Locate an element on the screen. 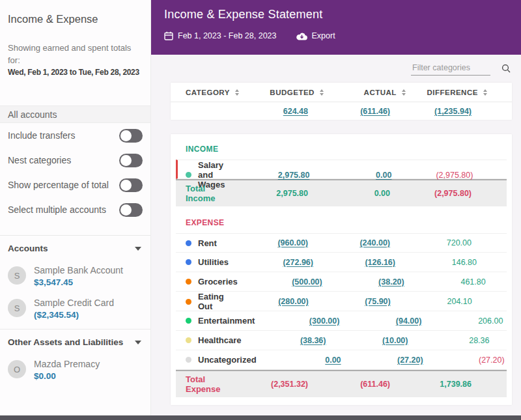  summary-budgeted-link: 624.48 is located at coordinates (296, 111).